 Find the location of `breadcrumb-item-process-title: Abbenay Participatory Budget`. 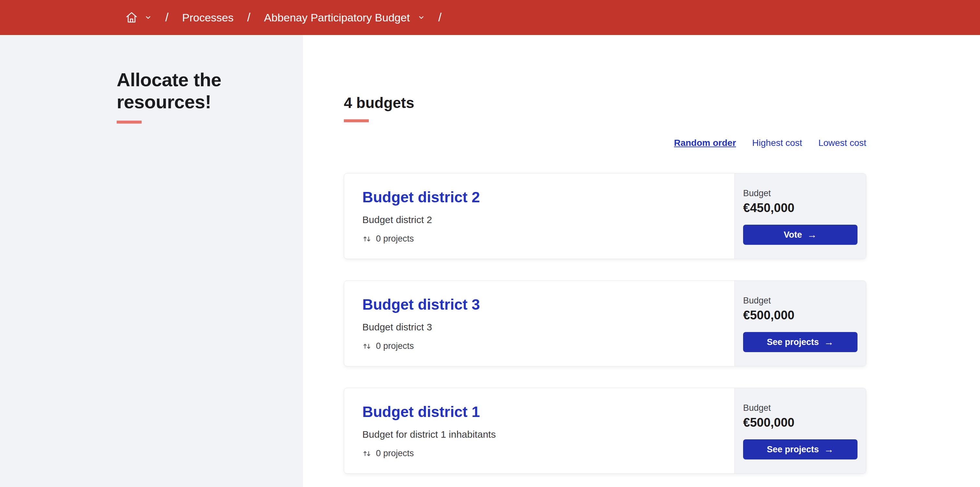

breadcrumb-item-process-title: Abbenay Participatory Budget is located at coordinates (337, 18).